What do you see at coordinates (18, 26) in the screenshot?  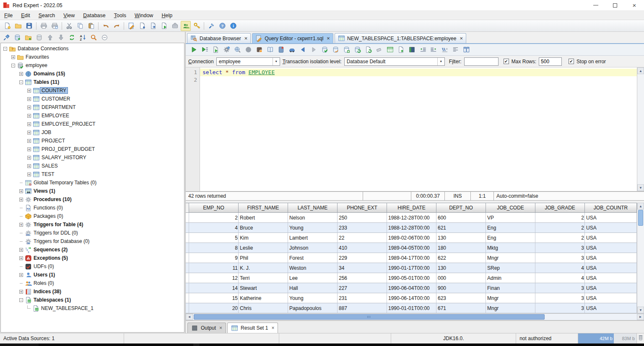 I see `open-file-button` at bounding box center [18, 26].